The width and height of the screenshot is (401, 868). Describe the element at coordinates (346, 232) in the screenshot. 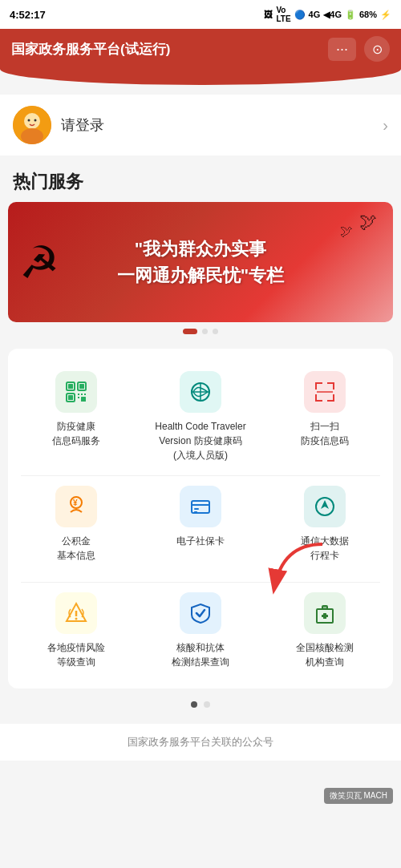

I see `dove-icon-2: 🕊` at that location.